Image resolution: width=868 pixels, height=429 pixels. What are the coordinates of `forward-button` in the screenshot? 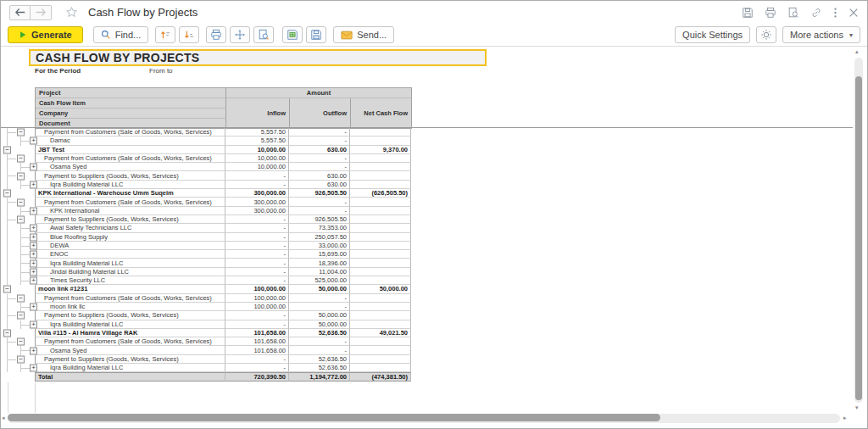 It's located at (41, 13).